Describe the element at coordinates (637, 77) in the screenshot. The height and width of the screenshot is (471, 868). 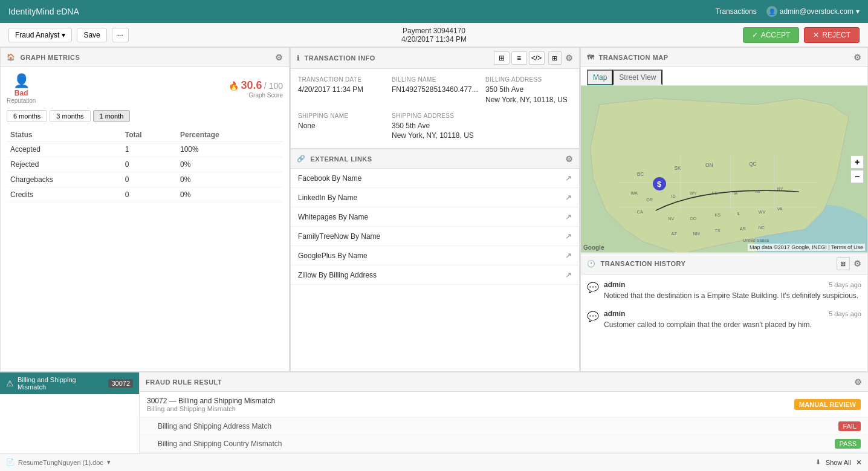
I see `map-tab-street-view: Street View` at that location.